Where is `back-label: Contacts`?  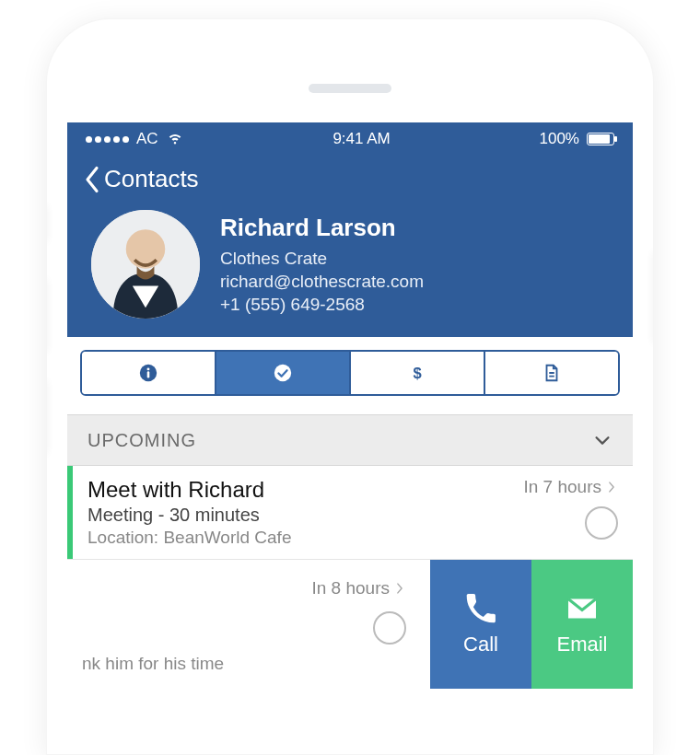 back-label: Contacts is located at coordinates (151, 179).